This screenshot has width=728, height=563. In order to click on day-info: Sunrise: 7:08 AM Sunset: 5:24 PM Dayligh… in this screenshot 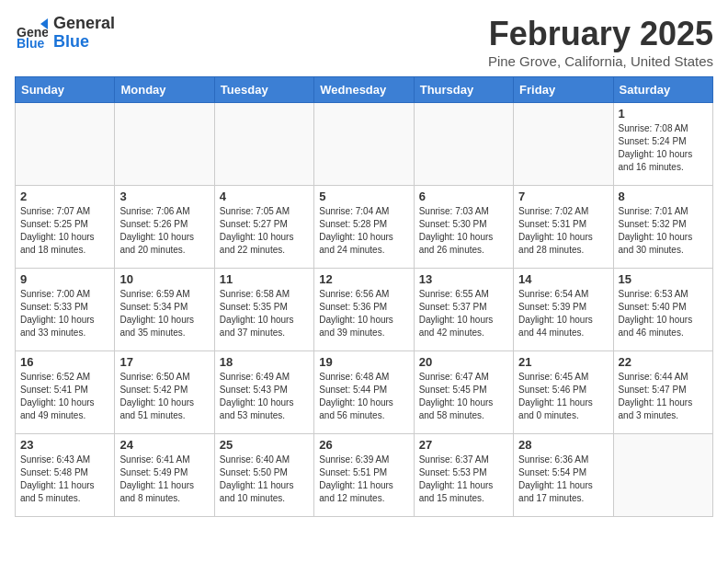, I will do `click(664, 148)`.